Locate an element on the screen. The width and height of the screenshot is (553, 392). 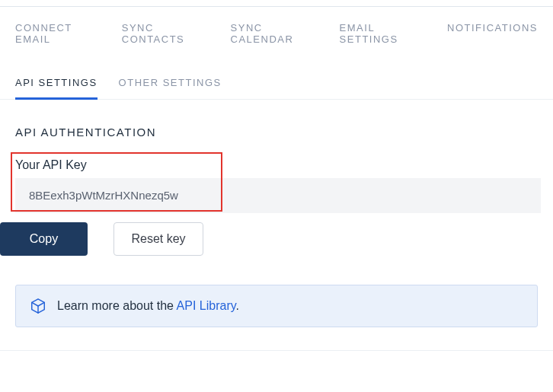
nav-sync-contacts: SYNC CONTACTS is located at coordinates (165, 33).